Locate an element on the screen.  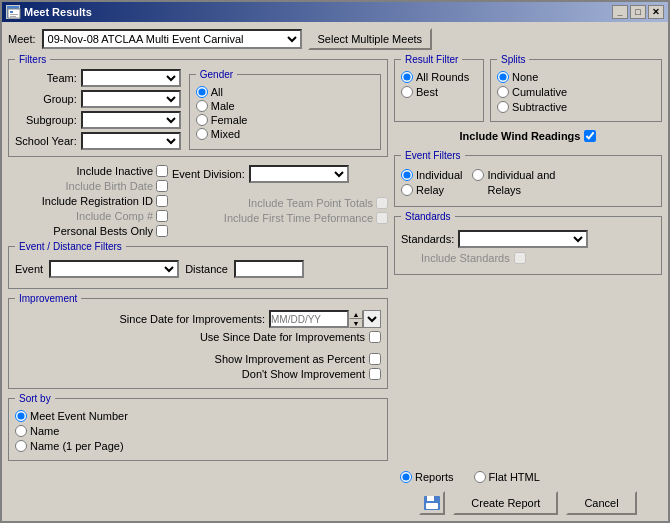
dont-show-row: Don't Show Improvement is located at coordinates (198, 374).